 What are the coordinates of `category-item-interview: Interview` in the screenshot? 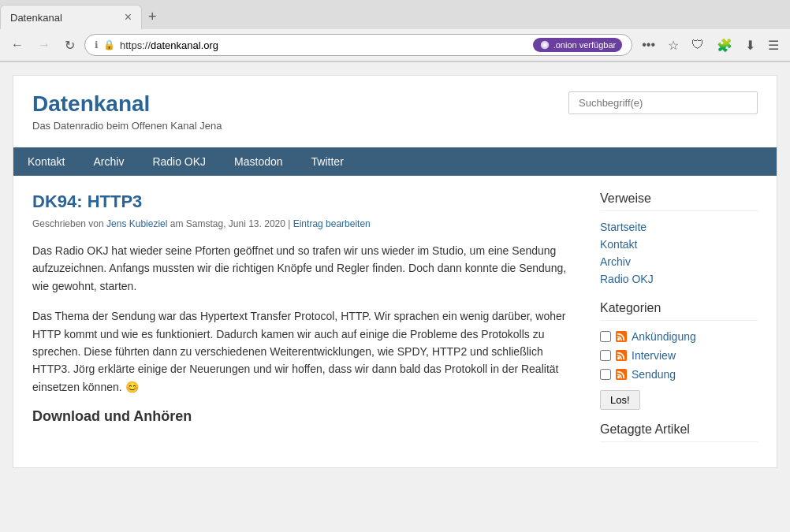 It's located at (679, 355).